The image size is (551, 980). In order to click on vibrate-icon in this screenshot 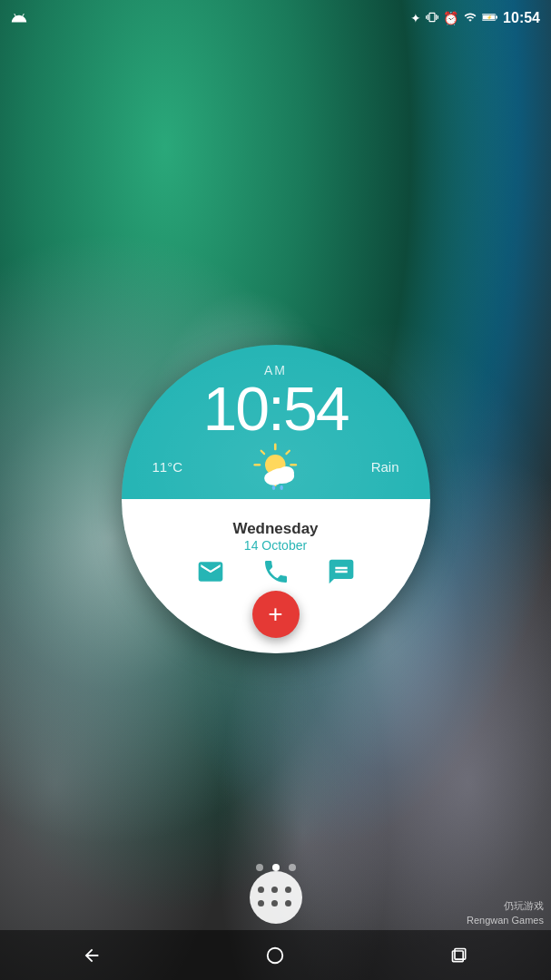, I will do `click(432, 18)`.